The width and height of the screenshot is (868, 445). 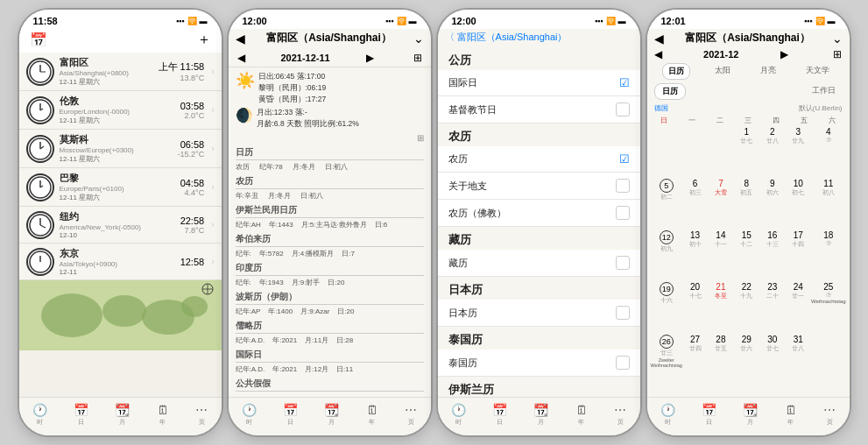 I want to click on tab-astronomy: 天文学, so click(x=818, y=72).